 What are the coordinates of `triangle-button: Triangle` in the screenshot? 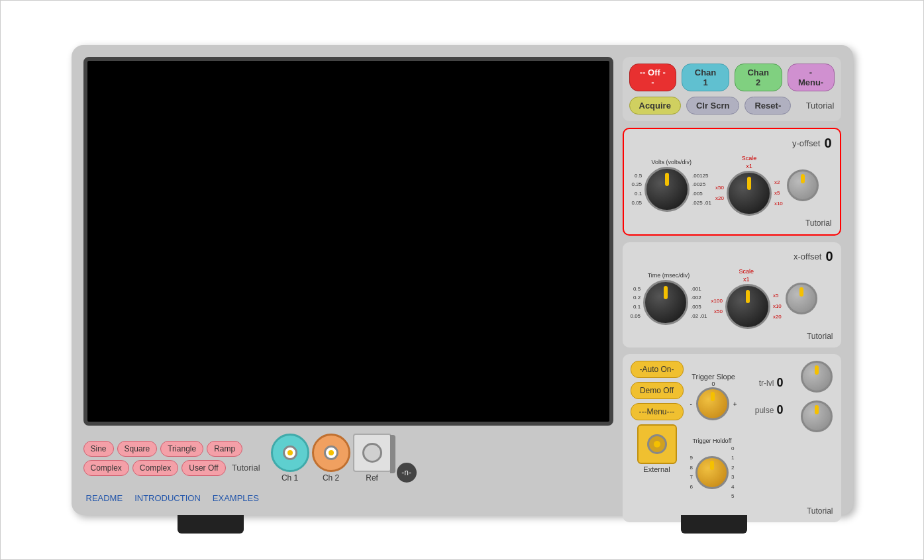 It's located at (181, 449).